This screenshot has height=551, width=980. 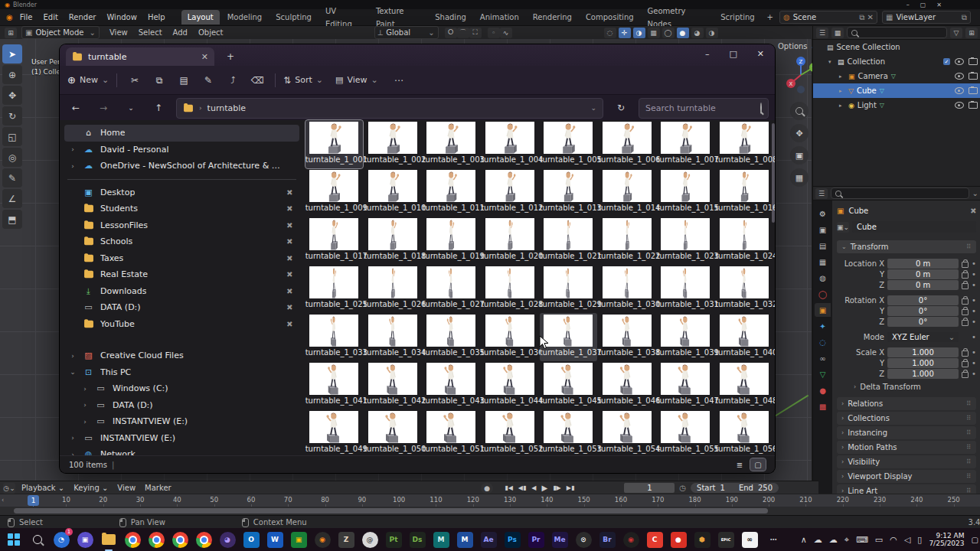 I want to click on file-item: turntable_1_026, so click(x=392, y=289).